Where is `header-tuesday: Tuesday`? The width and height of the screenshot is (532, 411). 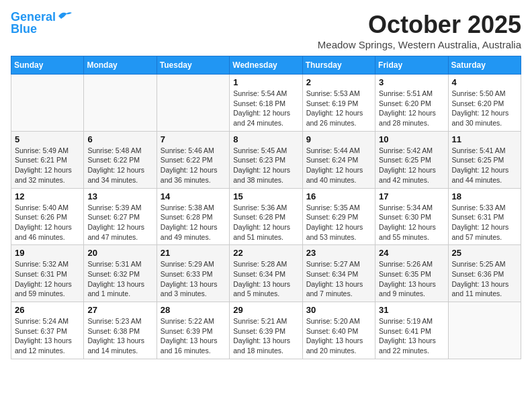
header-tuesday: Tuesday is located at coordinates (193, 66).